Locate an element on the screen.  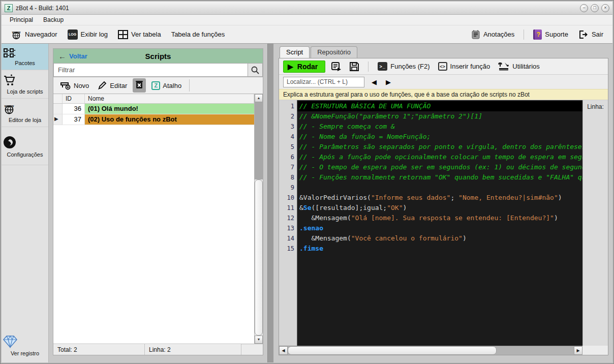
scroll-up-icon: ▲ is located at coordinates (259, 98).